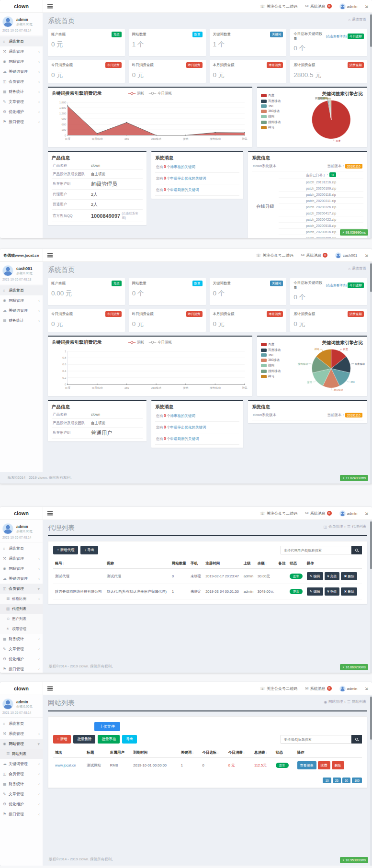 This screenshot has height=868, width=372. What do you see at coordinates (239, 753) in the screenshot?
I see `column-header: 今日消费↕` at bounding box center [239, 753].